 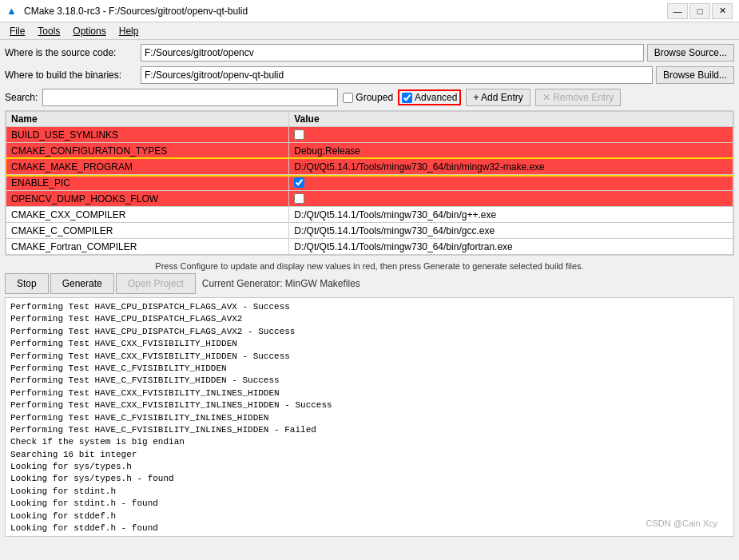 What do you see at coordinates (345, 11) in the screenshot?
I see `window-title: CMake 3.18.0-rc3 - F:/Sources/gitroot/op…` at bounding box center [345, 11].